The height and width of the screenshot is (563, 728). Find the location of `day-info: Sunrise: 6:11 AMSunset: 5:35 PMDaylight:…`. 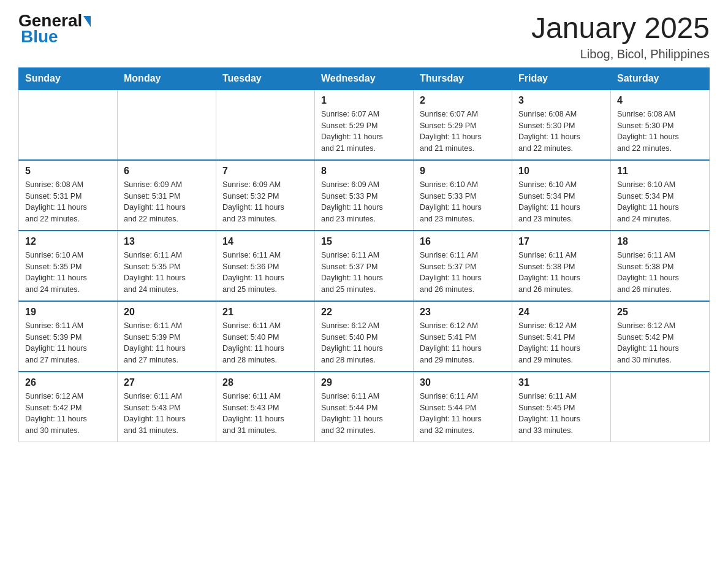

day-info: Sunrise: 6:11 AMSunset: 5:35 PMDaylight:… is located at coordinates (167, 272).